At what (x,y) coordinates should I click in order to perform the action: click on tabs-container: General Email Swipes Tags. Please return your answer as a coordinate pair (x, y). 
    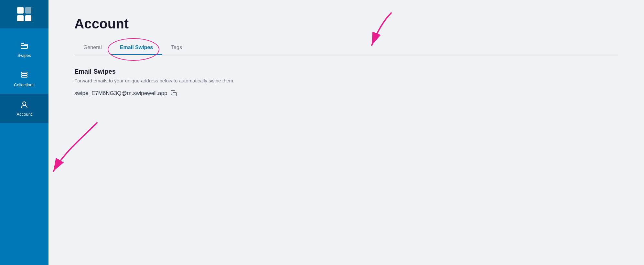
    Looking at the image, I should click on (346, 48).